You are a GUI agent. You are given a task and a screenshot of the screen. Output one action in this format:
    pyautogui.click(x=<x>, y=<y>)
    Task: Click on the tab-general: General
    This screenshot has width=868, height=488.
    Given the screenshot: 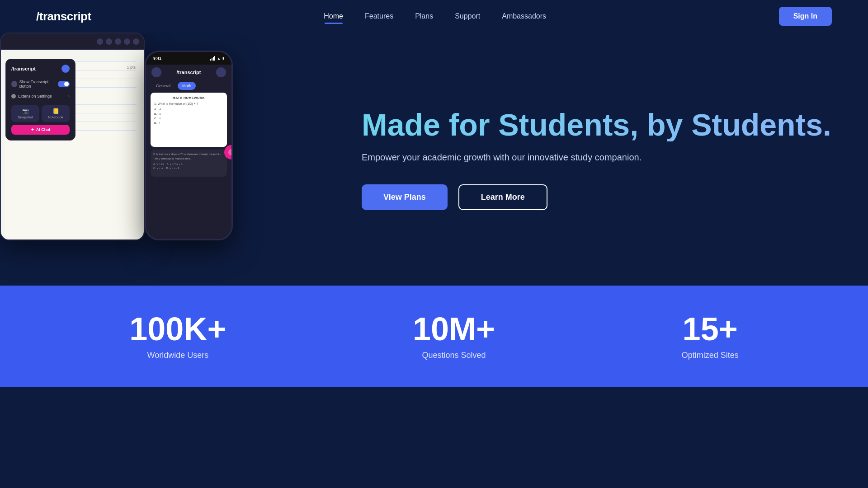 What is the action you would take?
    pyautogui.click(x=163, y=86)
    